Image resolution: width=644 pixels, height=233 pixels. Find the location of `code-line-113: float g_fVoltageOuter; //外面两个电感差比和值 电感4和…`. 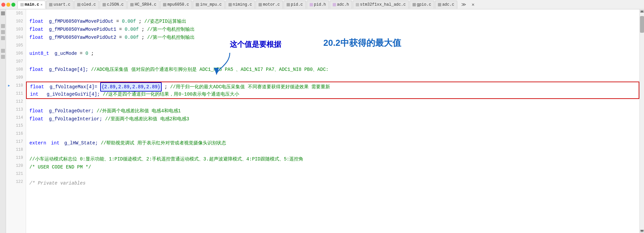

code-line-113: float g_fVoltageOuter; //外面两个电感差比和值 电感4和… is located at coordinates (333, 111).